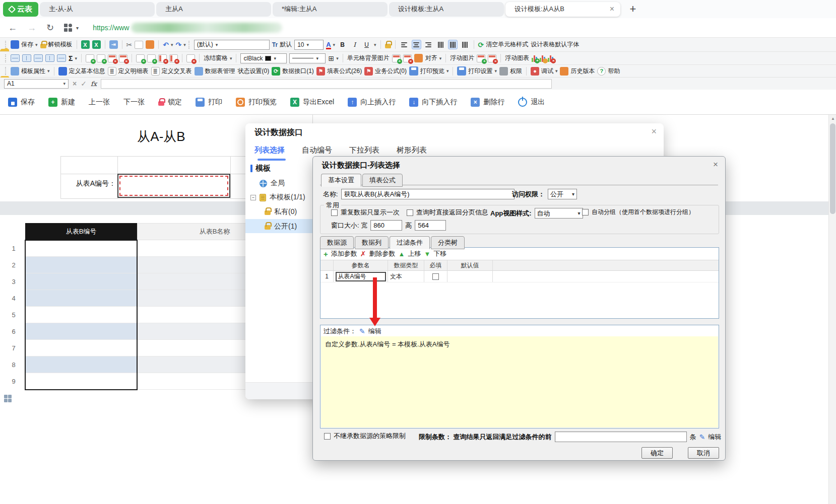 The width and height of the screenshot is (836, 504). What do you see at coordinates (715, 437) in the screenshot?
I see `limit-edit-button: 编辑` at bounding box center [715, 437].